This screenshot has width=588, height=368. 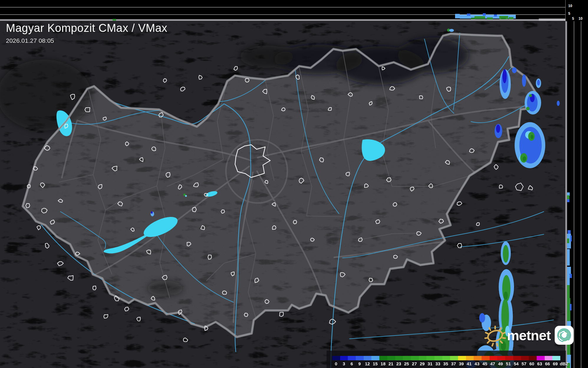 What do you see at coordinates (500, 364) in the screenshot?
I see `dbz-label-49: 49` at bounding box center [500, 364].